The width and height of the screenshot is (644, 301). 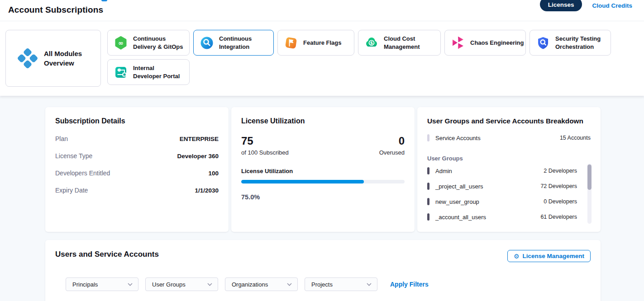 I want to click on filter-label: Organizations, so click(x=250, y=285).